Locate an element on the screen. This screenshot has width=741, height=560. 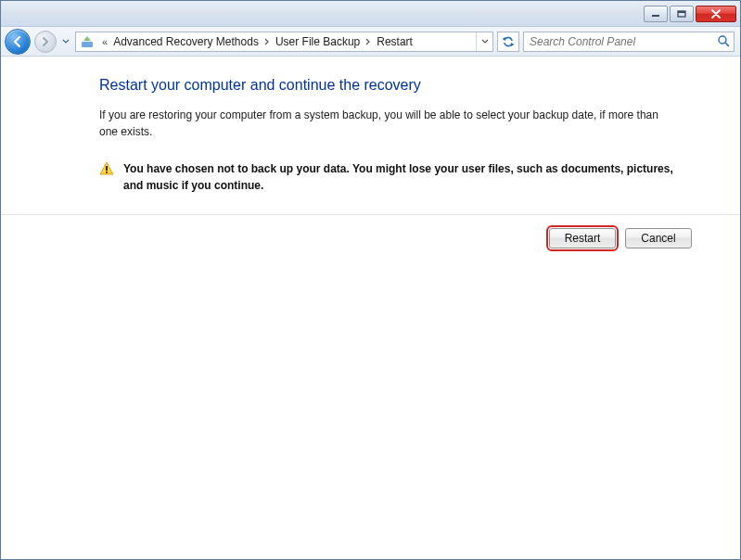
minimize-button is located at coordinates (656, 14).